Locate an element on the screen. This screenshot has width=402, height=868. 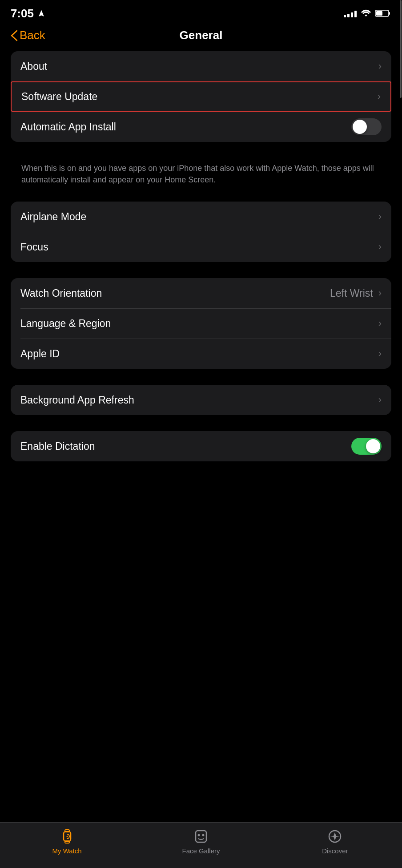
background-app-refresh-chevron-icon: › is located at coordinates (380, 400).